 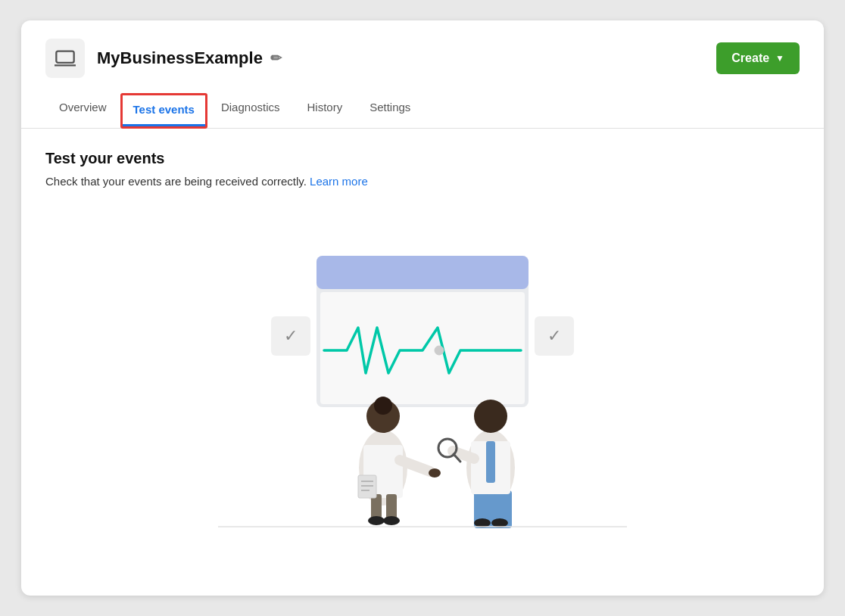 I want to click on nav-tabs: Overview Test events Diagnostics History…, so click(x=422, y=110).